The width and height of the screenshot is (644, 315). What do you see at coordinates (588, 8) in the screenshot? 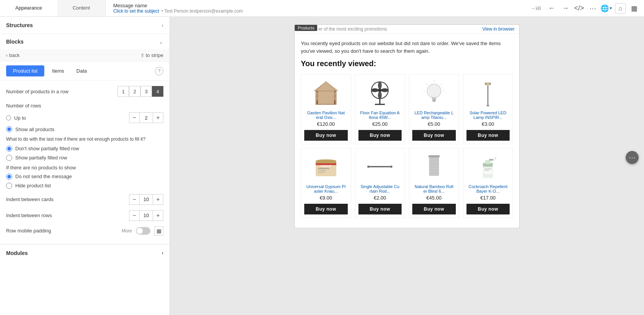
I see `top-bar-actions: – kB ← → </> ⋯ 🌐▼ ⌂ ▦` at bounding box center [588, 8].